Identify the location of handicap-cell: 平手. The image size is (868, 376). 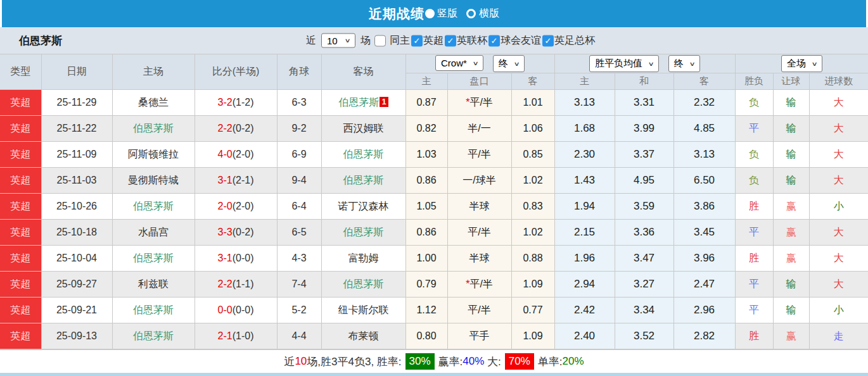
(479, 337).